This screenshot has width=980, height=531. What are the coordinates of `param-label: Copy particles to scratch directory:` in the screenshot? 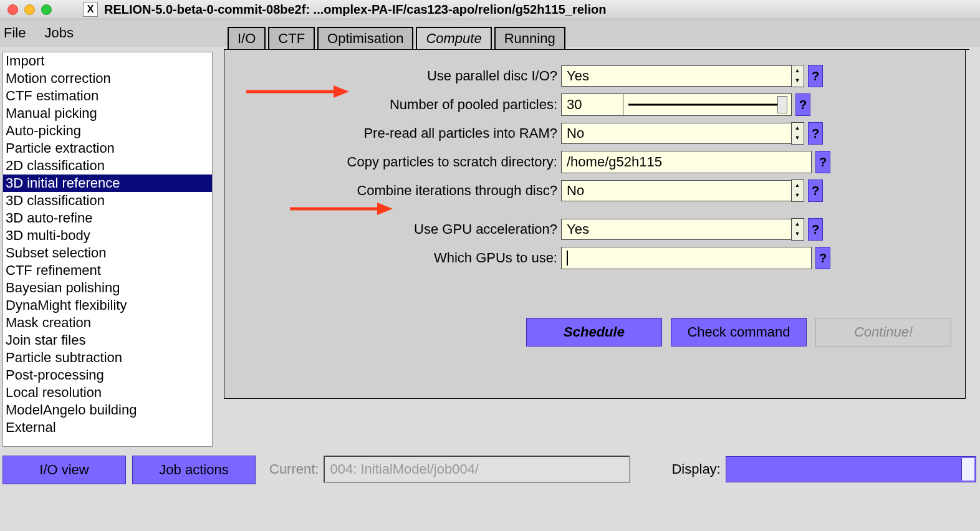 It's located at (397, 162).